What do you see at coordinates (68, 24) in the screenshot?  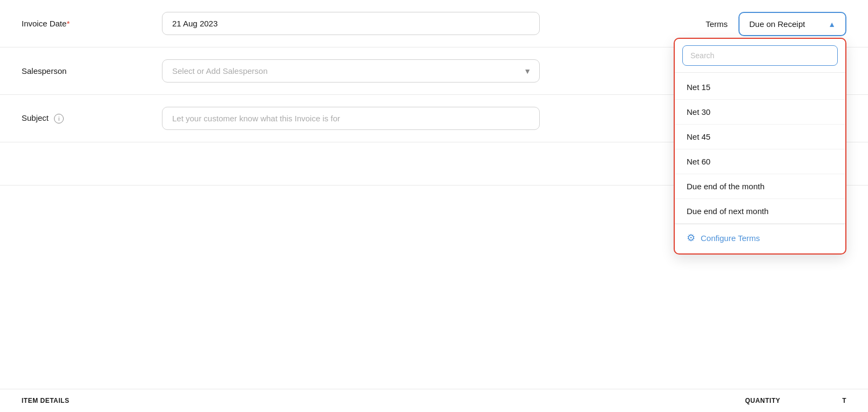 I see `required-star: *` at bounding box center [68, 24].